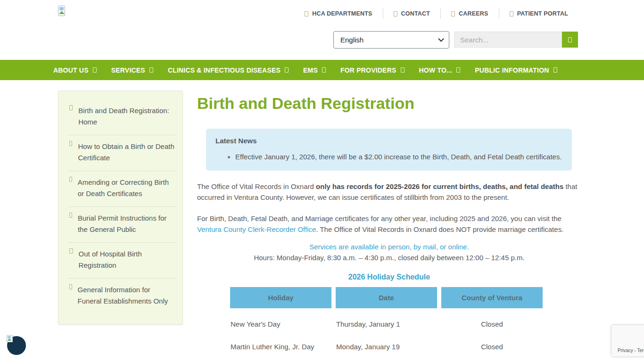  What do you see at coordinates (508, 40) in the screenshot?
I see `search-input` at bounding box center [508, 40].